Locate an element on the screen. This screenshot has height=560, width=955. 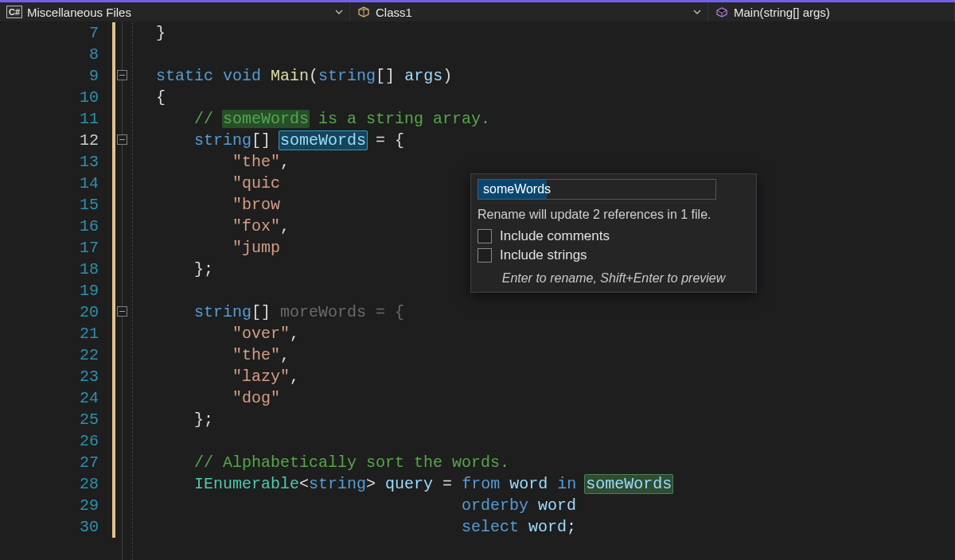
nav-member-scope: Main(string[] args) is located at coordinates (832, 12).